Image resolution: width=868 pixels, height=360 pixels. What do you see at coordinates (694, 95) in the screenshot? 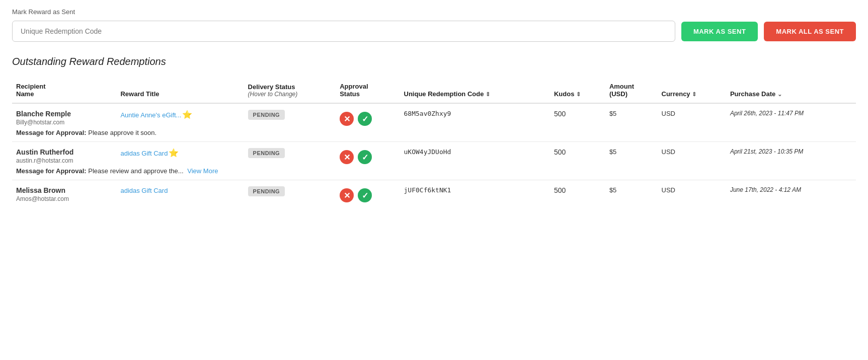
I see `sort-icon-currency: ⇕` at bounding box center [694, 95].